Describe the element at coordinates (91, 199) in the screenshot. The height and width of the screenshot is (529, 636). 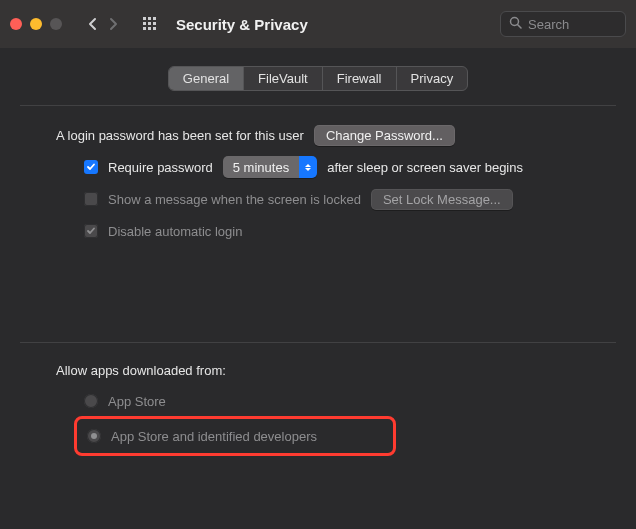
I see `show-message-checkbox` at that location.